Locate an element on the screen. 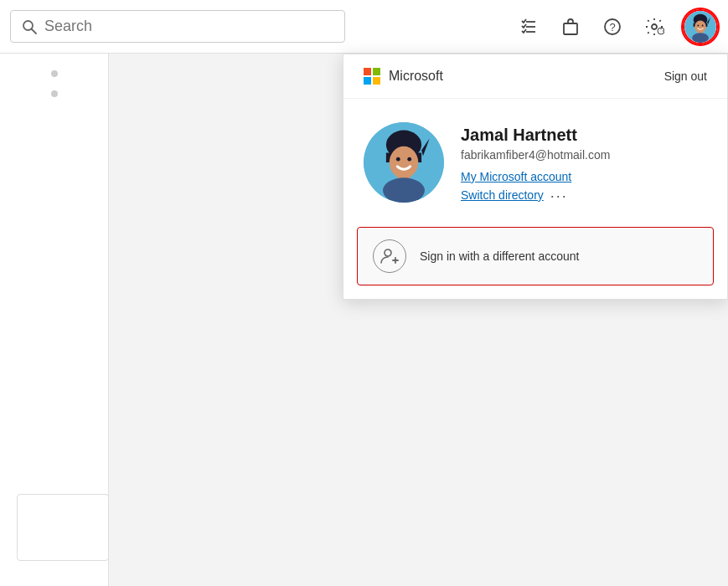 This screenshot has height=586, width=728. switch-dir-row: Switch directory ··· is located at coordinates (535, 196).